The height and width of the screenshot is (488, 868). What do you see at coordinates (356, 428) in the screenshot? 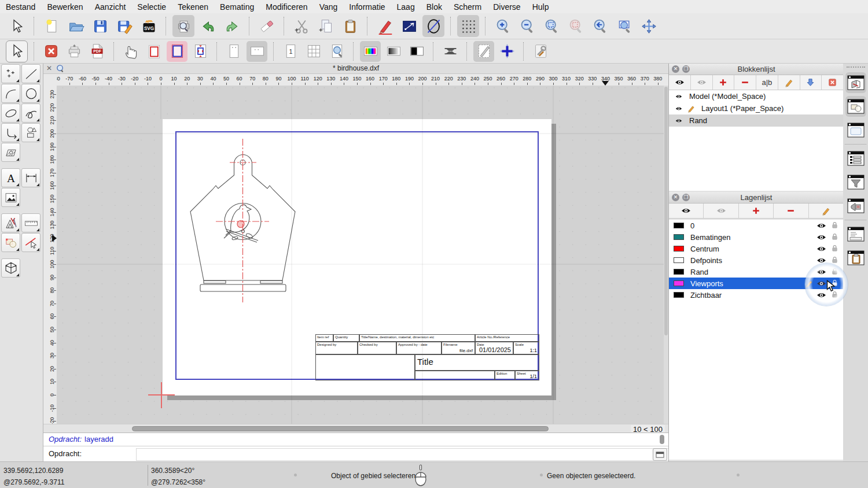
I see `horizontal-scrollbar: 10 < 100` at bounding box center [356, 428].